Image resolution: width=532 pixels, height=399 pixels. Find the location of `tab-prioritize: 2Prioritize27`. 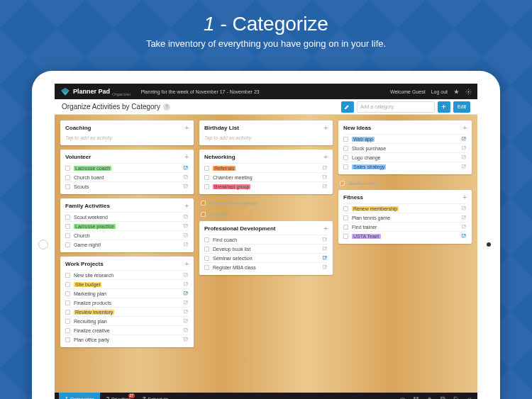

tab-prioritize: 2Prioritize27 is located at coordinates (118, 395).